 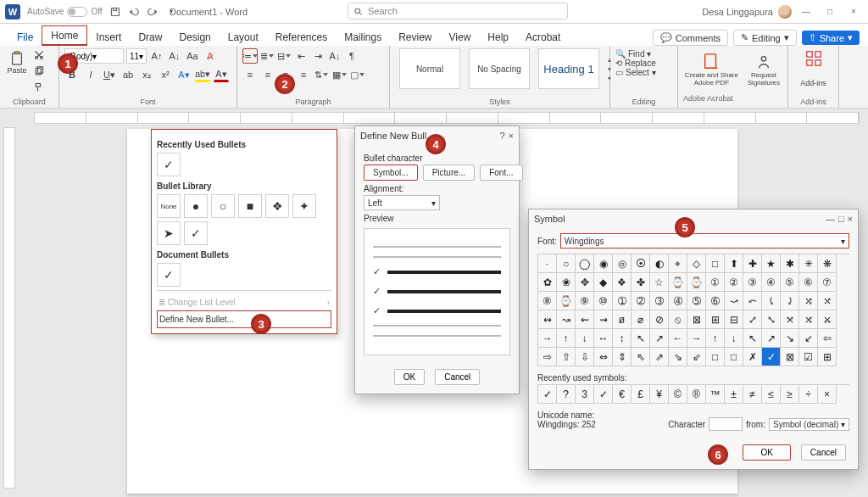 What do you see at coordinates (753, 301) in the screenshot?
I see `symbol-cell: ⤺` at bounding box center [753, 301].